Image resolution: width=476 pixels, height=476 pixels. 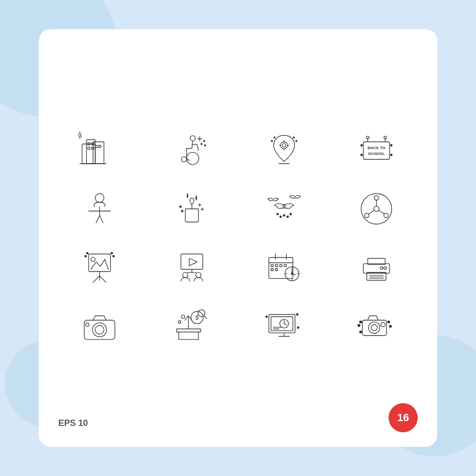 I want to click on svg-text: SCHOOL, so click(x=377, y=153).